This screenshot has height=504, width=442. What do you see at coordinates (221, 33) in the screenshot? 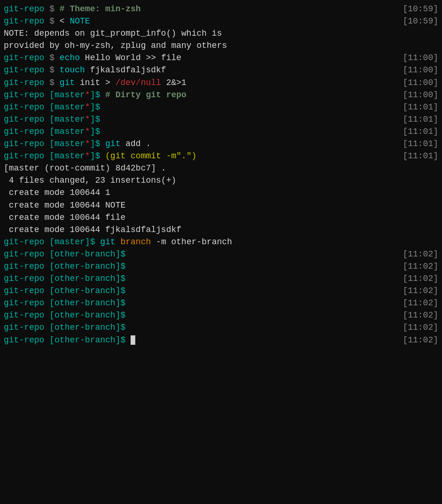
I see `line-content: NOTE: depends on git_prompt_info() which…` at bounding box center [221, 33].